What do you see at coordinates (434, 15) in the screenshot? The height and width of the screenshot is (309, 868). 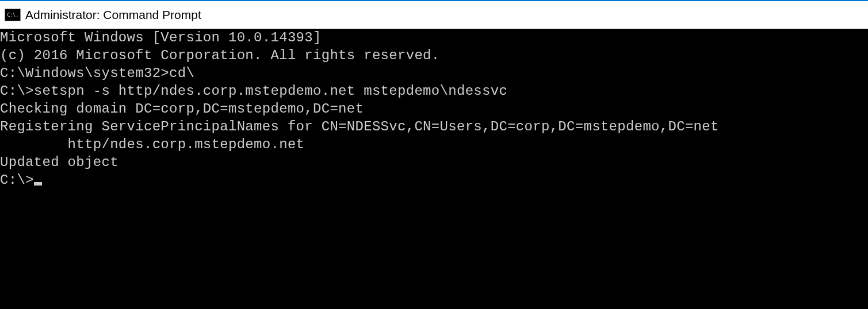 I see `titlebar: C:\. Administrator: Command Prompt` at bounding box center [434, 15].